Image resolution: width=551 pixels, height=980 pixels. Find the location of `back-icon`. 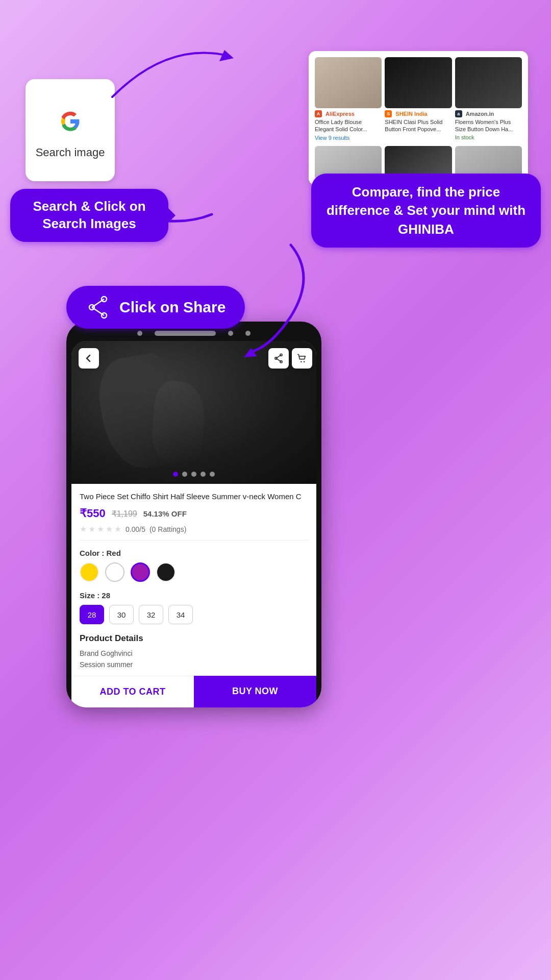

back-icon is located at coordinates (89, 358).